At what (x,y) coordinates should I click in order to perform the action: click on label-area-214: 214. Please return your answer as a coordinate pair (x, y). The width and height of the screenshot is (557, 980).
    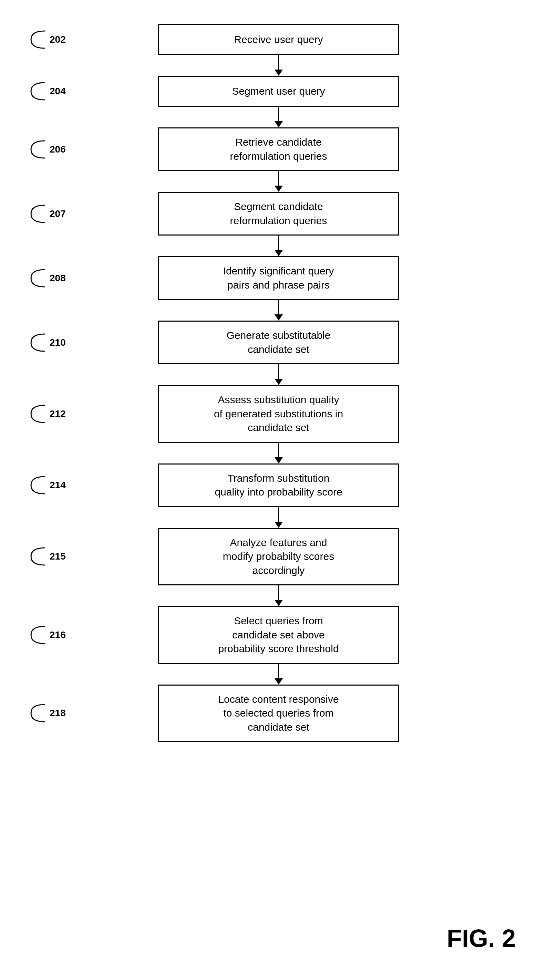
    Looking at the image, I should click on (47, 485).